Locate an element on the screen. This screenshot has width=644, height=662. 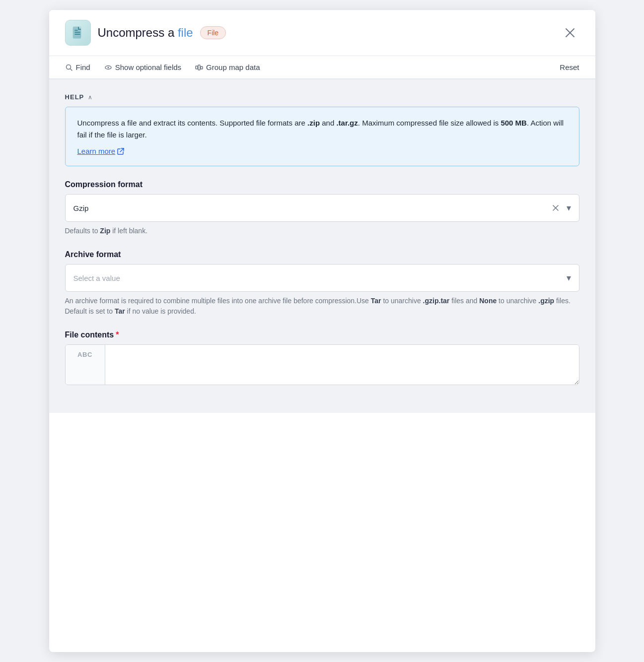
file-contents-container: ABC is located at coordinates (322, 365).